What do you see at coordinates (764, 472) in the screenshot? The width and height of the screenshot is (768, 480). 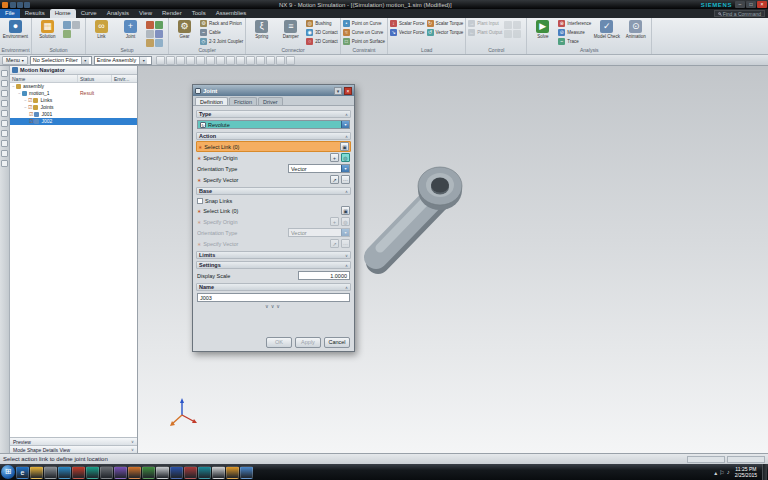 I see `show-desktop-button` at bounding box center [764, 472].